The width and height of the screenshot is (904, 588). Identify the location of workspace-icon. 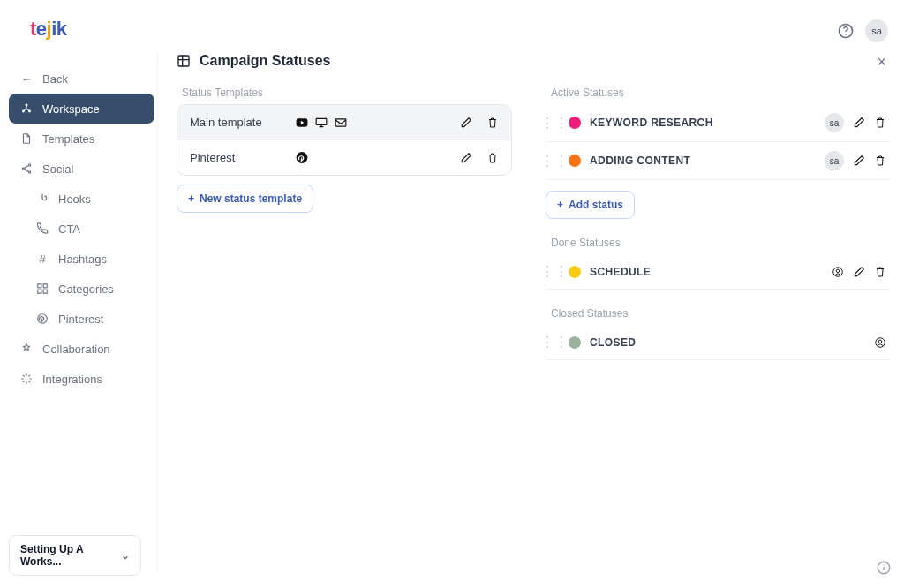
(26, 109).